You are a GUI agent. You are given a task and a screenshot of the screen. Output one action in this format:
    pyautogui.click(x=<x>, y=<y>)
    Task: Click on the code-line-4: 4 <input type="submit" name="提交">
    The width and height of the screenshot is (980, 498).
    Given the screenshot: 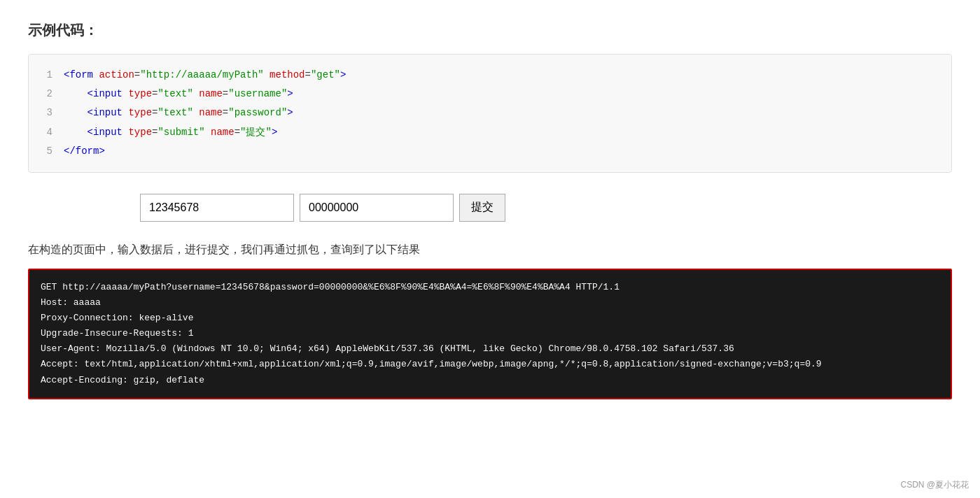 What is the action you would take?
    pyautogui.click(x=490, y=133)
    